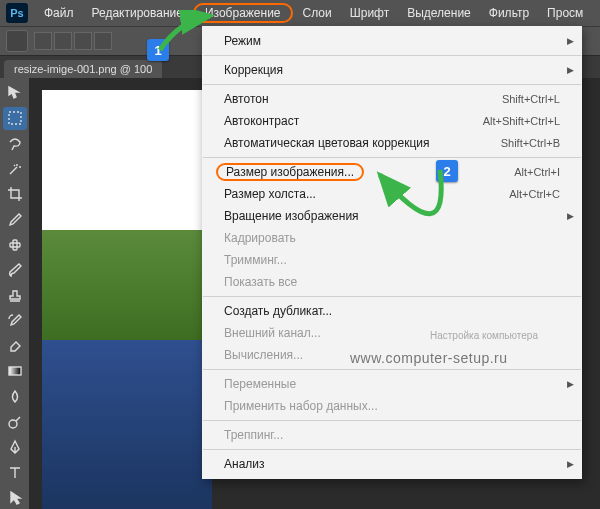 The height and width of the screenshot is (509, 600). What do you see at coordinates (43, 41) in the screenshot?
I see `marquee-new-icon` at bounding box center [43, 41].